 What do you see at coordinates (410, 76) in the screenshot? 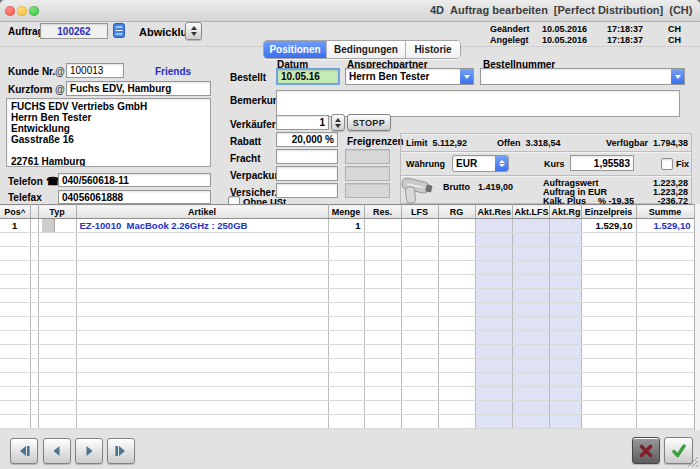
I see `ansprechpartner-combo: Herrn Ben Tester` at bounding box center [410, 76].